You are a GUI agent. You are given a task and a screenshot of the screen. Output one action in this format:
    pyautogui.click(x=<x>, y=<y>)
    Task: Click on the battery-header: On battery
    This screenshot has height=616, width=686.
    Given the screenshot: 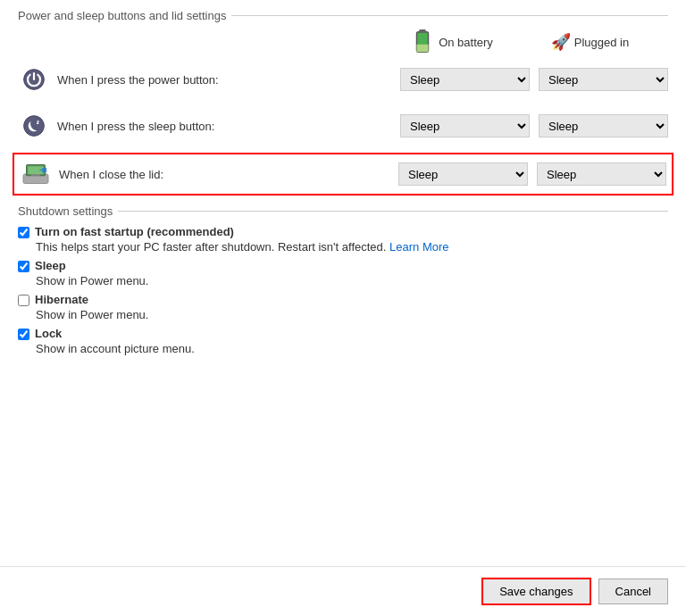 What is the action you would take?
    pyautogui.click(x=452, y=42)
    